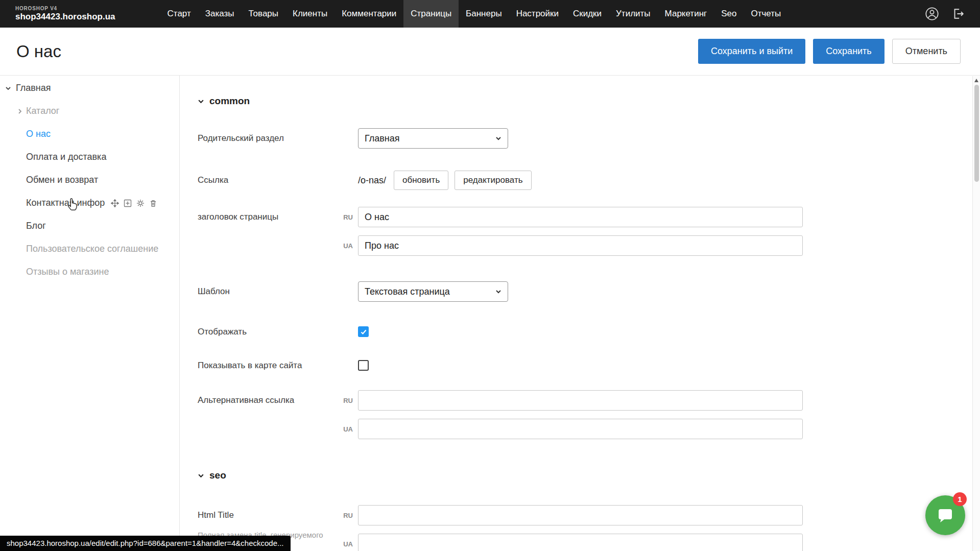 This screenshot has width=980, height=551. I want to click on logo-version: HOROSHOP V4, so click(65, 8).